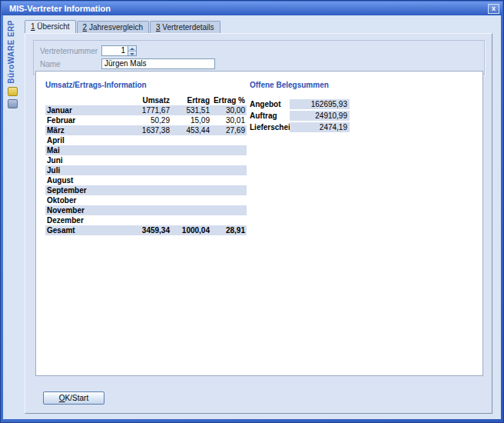  What do you see at coordinates (81, 120) in the screenshot?
I see `month-cell: Februar` at bounding box center [81, 120].